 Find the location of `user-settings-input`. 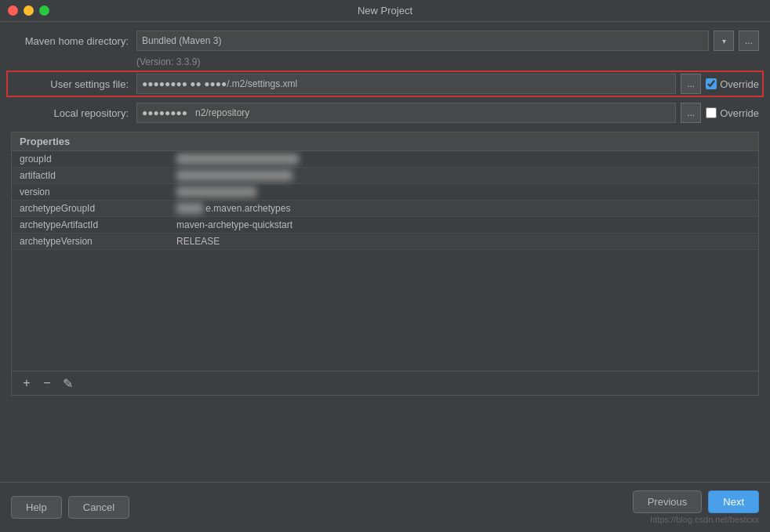

user-settings-input is located at coordinates (406, 84).